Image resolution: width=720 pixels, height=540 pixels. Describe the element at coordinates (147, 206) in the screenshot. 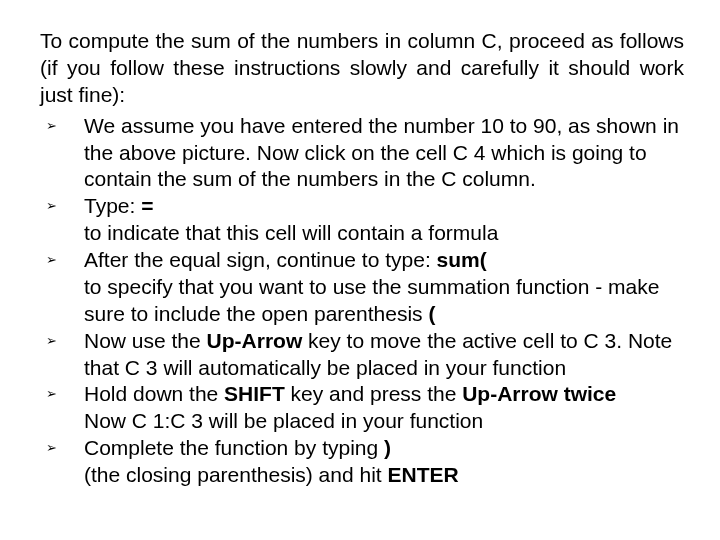

I see `formula-equals: =` at that location.